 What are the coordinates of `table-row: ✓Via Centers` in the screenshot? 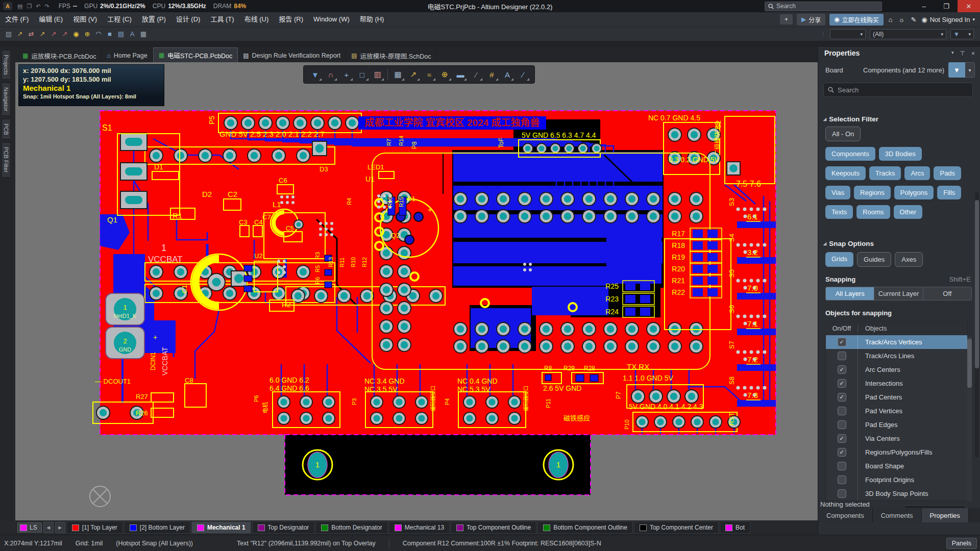 It's located at (896, 439).